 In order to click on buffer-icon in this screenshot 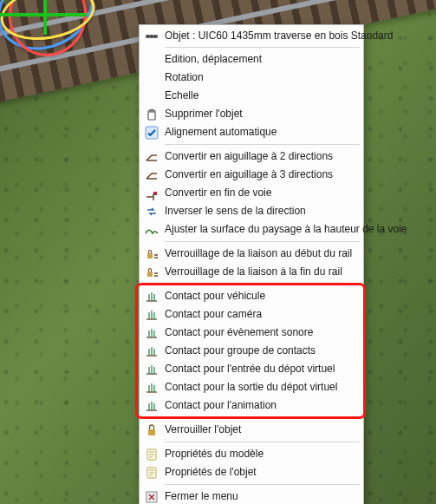, I will do `click(152, 193)`.